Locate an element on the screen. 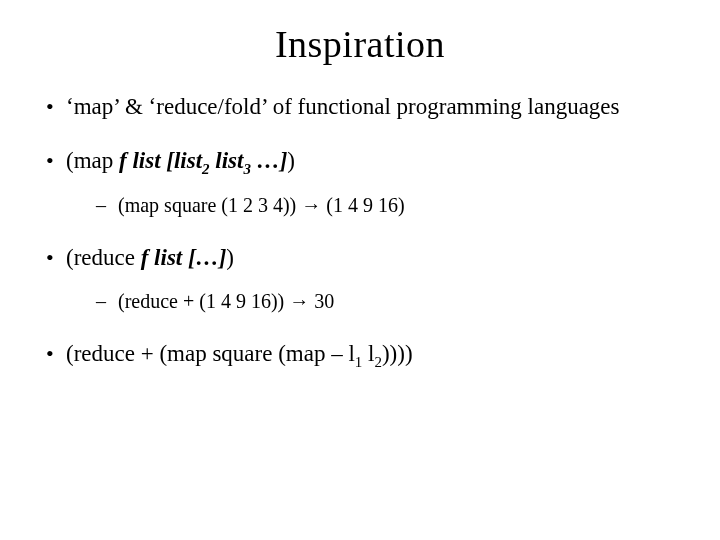 The width and height of the screenshot is (720, 540). text-arg: f list […] is located at coordinates (184, 258).